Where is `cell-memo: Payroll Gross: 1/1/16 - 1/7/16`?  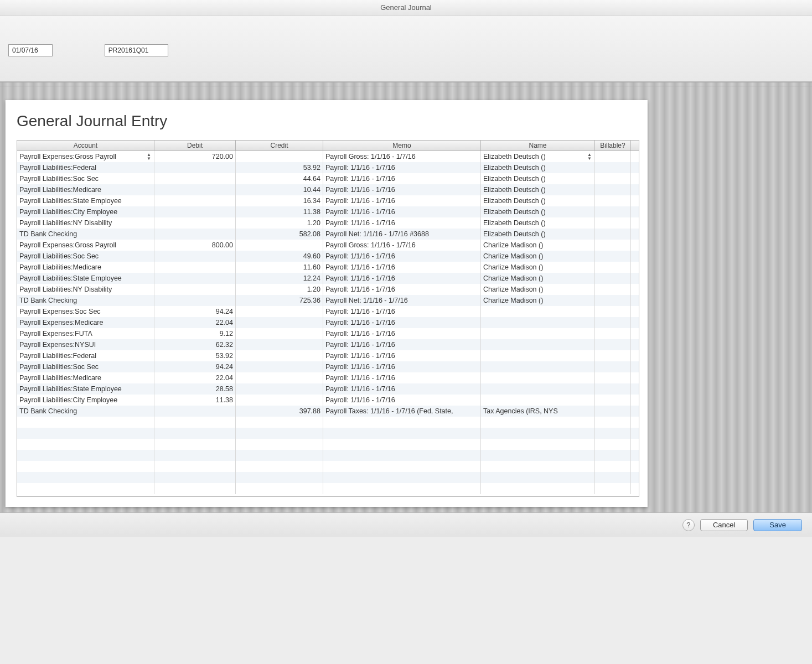 cell-memo: Payroll Gross: 1/1/16 - 1/7/16 is located at coordinates (402, 245).